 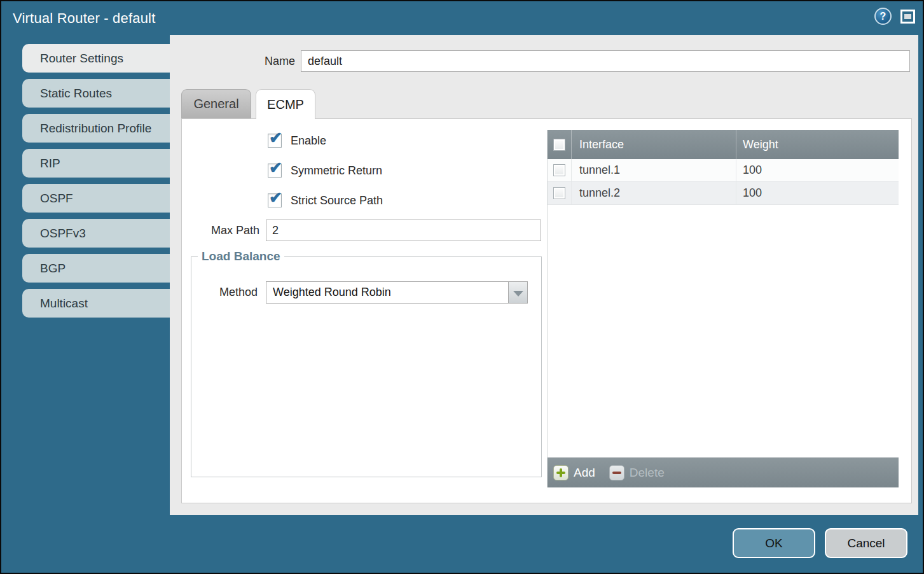 I want to click on strict-source-path-label: Strict Source Path, so click(x=337, y=201).